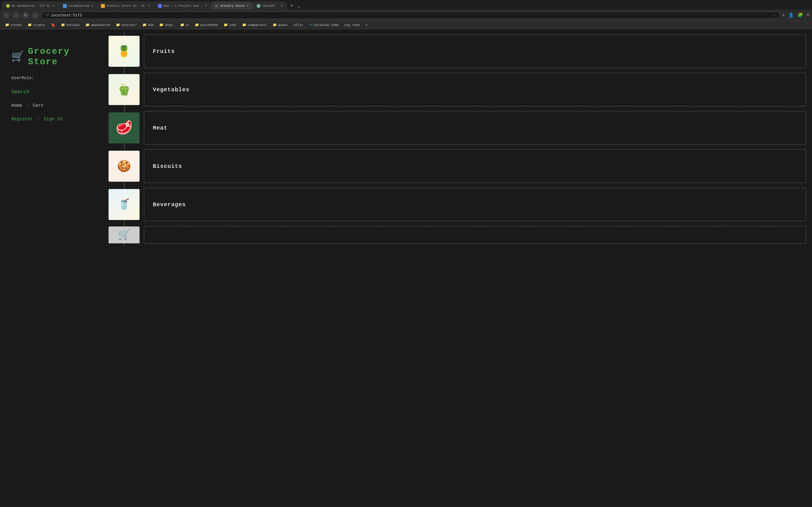 The width and height of the screenshot is (812, 507). Describe the element at coordinates (53, 119) in the screenshot. I see `signin-link: Sign In` at that location.